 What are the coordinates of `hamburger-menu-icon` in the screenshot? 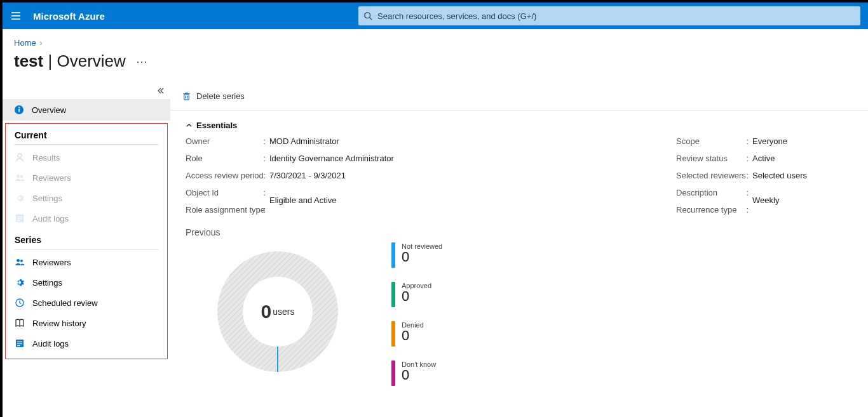 It's located at (16, 16).